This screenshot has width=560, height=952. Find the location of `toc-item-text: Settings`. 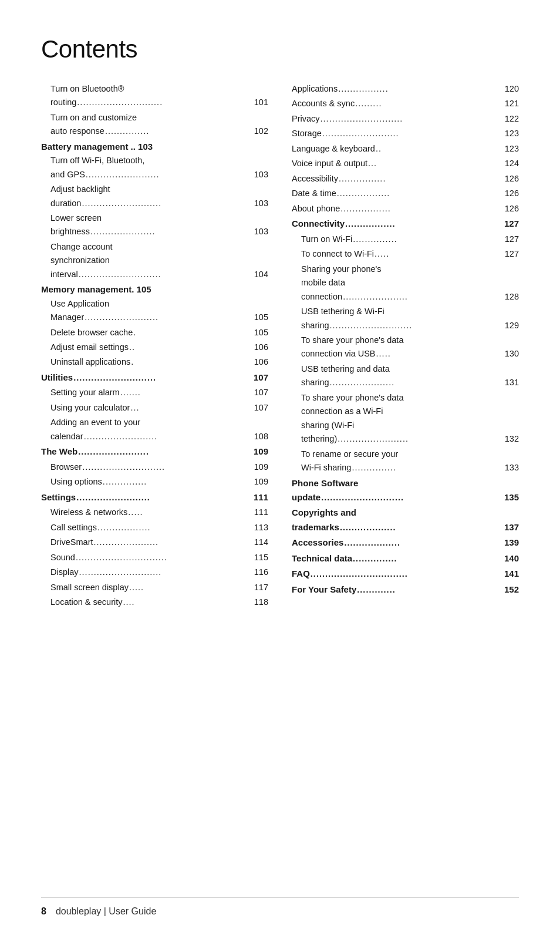

toc-item-text: Settings is located at coordinates (59, 497).